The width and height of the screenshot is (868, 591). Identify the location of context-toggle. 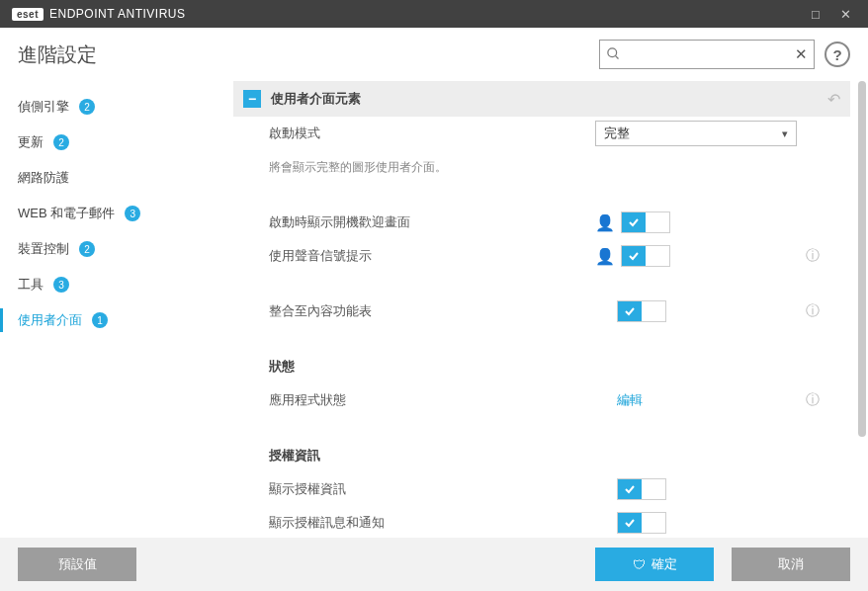
(642, 311).